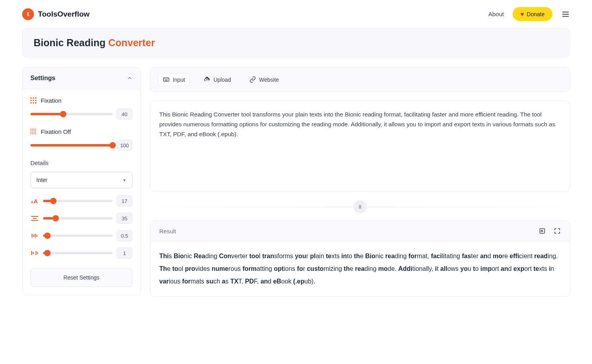 The width and height of the screenshot is (592, 364). I want to click on tab-input-label: Input, so click(179, 80).